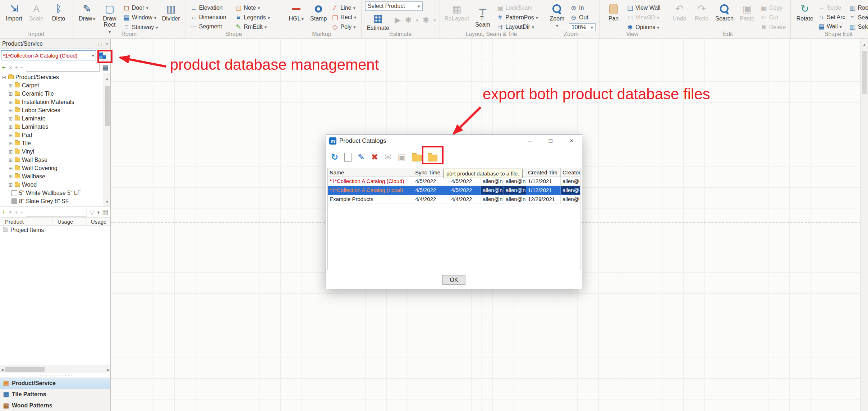 The height and width of the screenshot is (411, 868). What do you see at coordinates (55, 168) in the screenshot?
I see `tree-item-wall-covering: Wall Covering` at bounding box center [55, 168].